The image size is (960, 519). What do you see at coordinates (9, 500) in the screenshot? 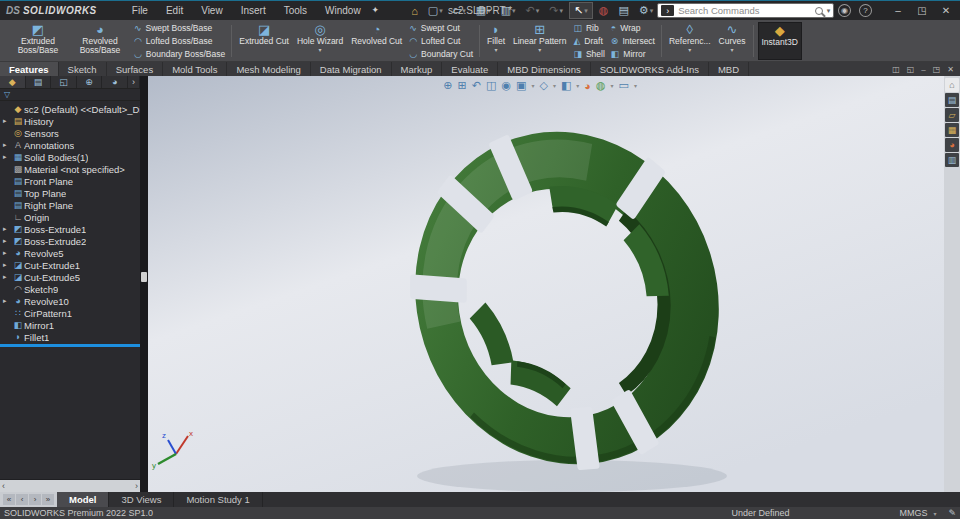
I see `first-tab-arrow: «` at bounding box center [9, 500].